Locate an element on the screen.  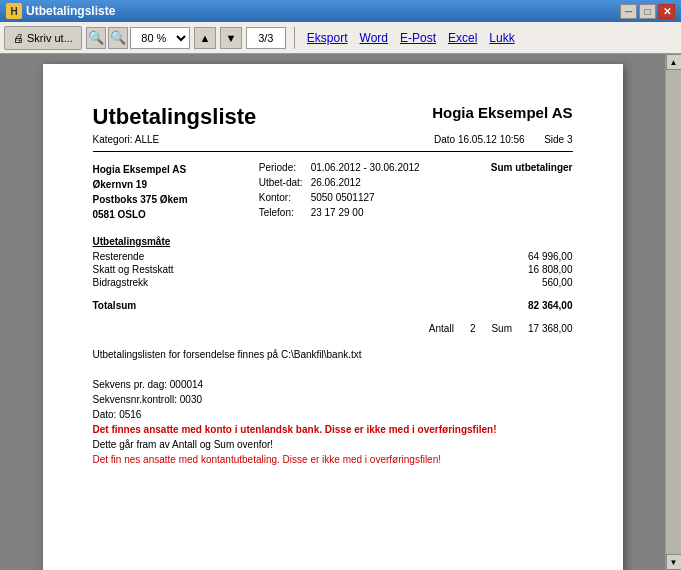
zoom-in-button: 🔍 is located at coordinates (118, 38).